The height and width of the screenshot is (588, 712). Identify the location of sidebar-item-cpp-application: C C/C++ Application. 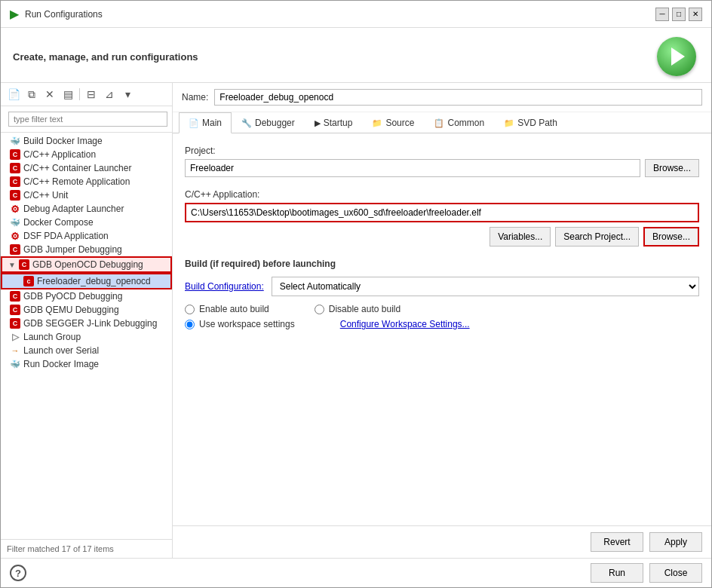
(86, 155).